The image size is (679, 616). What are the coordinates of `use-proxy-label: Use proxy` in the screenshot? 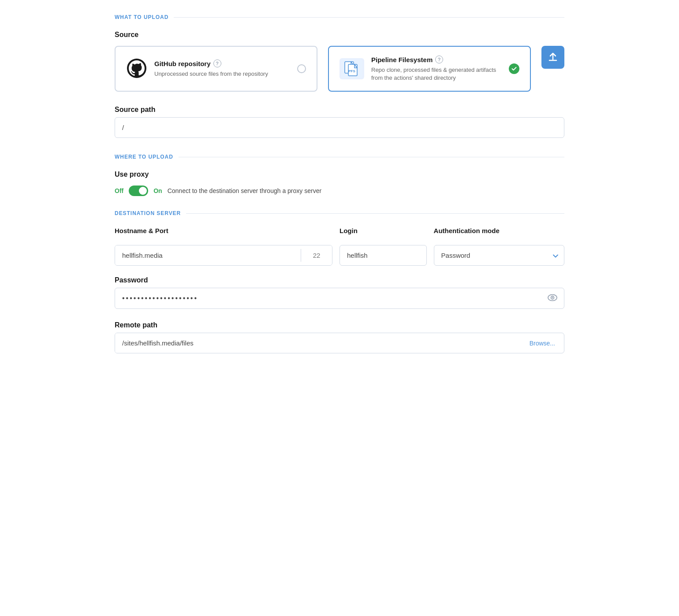 It's located at (340, 174).